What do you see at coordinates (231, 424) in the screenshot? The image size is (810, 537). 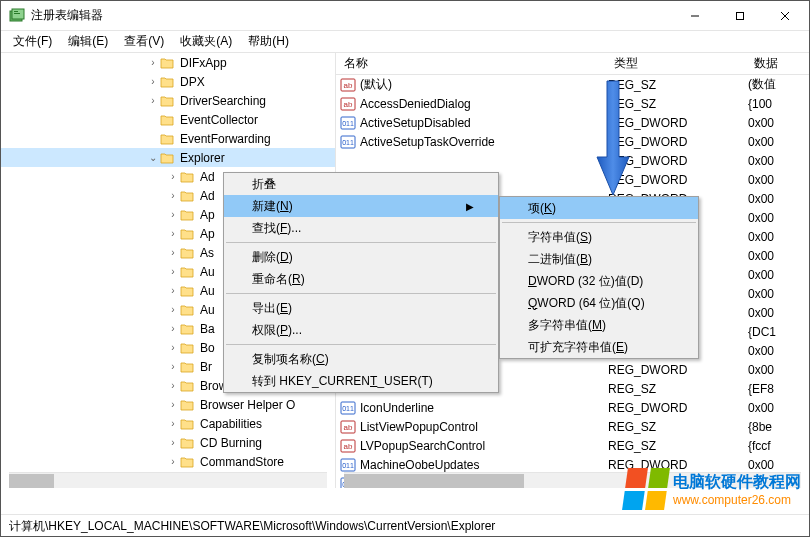 I see `tree-item-label: Capabilities` at bounding box center [231, 424].